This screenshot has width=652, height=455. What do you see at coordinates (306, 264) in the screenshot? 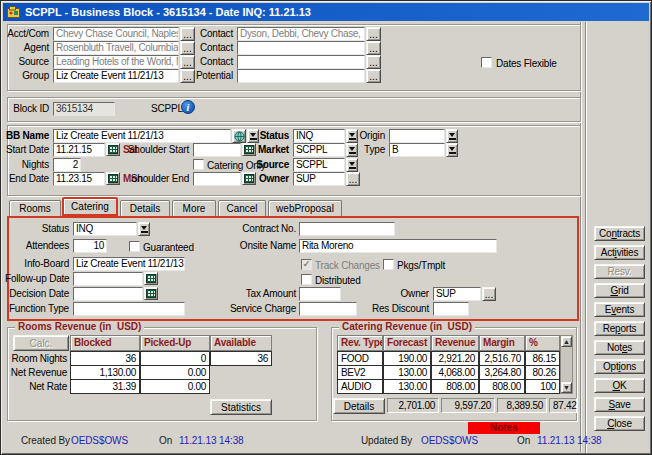
I see `track-changes-checkbox: ✓` at bounding box center [306, 264].